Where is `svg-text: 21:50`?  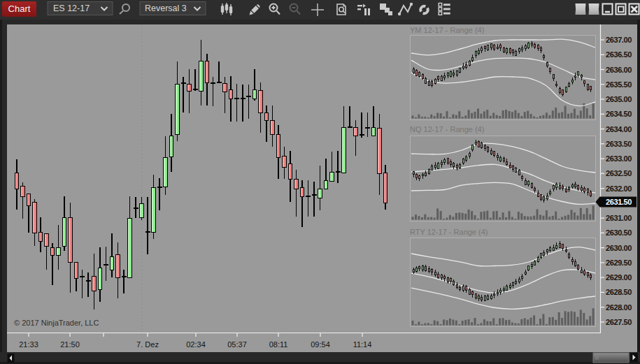 svg-text: 21:50 is located at coordinates (70, 344).